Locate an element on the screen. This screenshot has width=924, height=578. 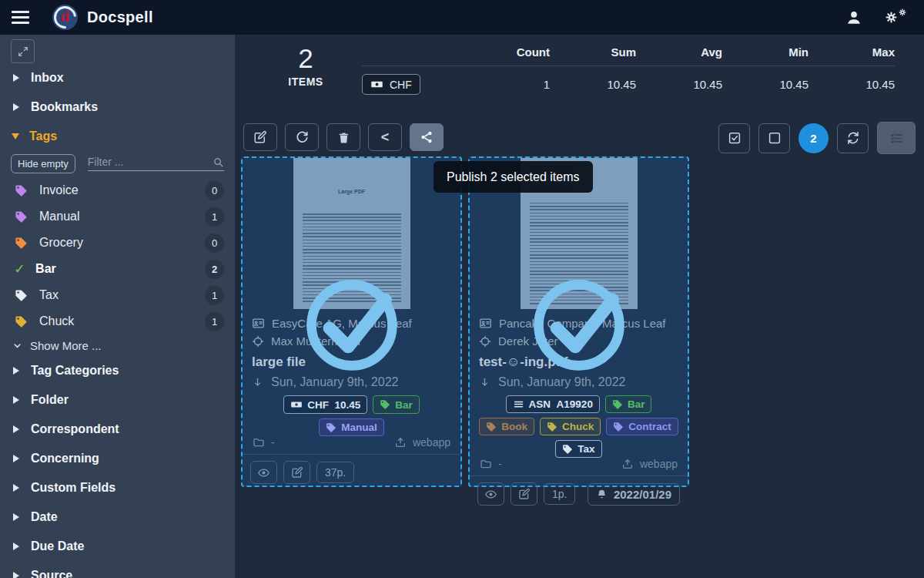
deselect-all-button is located at coordinates (775, 139).